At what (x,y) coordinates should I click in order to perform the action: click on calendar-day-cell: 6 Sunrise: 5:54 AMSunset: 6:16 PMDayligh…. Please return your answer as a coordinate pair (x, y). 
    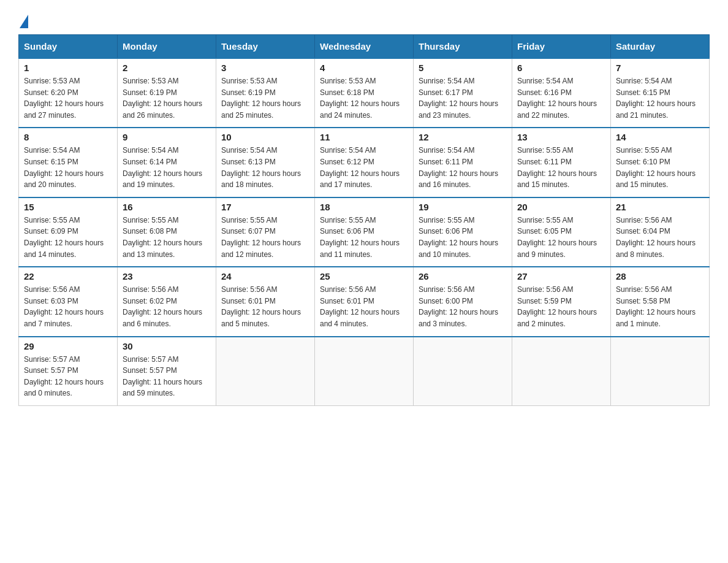
    Looking at the image, I should click on (561, 93).